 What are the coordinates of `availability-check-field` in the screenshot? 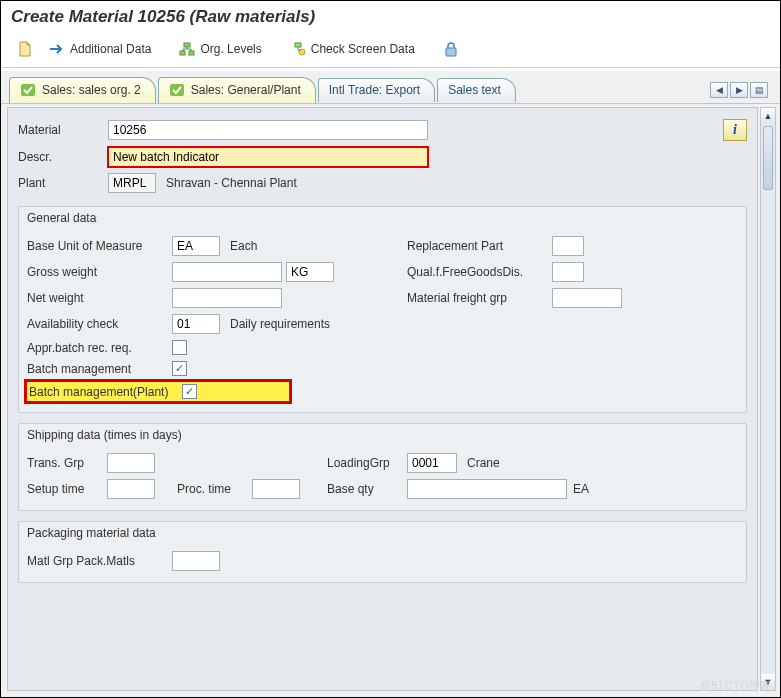 It's located at (196, 324).